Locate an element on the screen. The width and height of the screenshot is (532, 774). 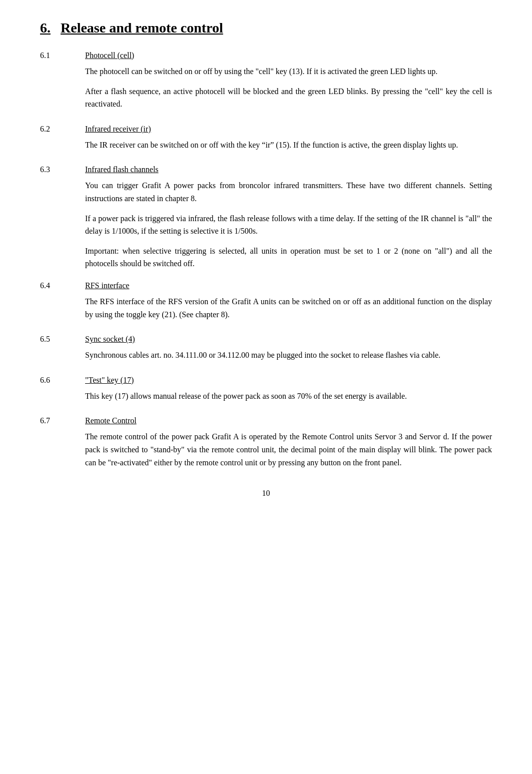
section-6-5-para-1: Synchronous cables art. no. 34.111.00 or… is located at coordinates (288, 355).